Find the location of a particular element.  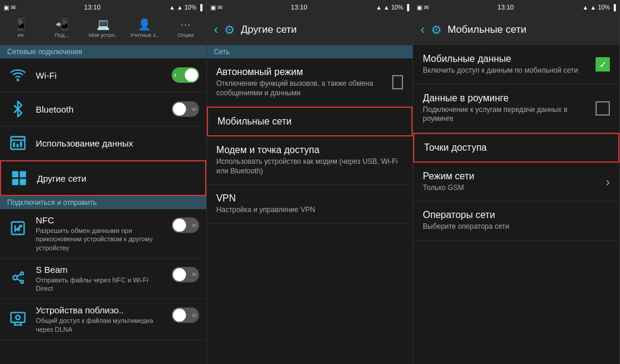

list-item-nearby: Устройства поблизо.. Общий доступ к файл… is located at coordinates (103, 319).